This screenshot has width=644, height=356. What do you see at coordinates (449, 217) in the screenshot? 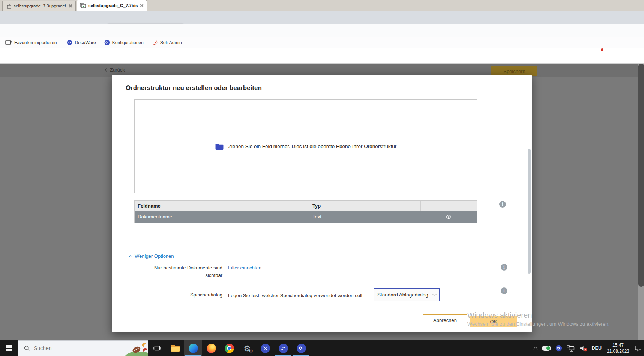
I see `eye-icon` at bounding box center [449, 217].